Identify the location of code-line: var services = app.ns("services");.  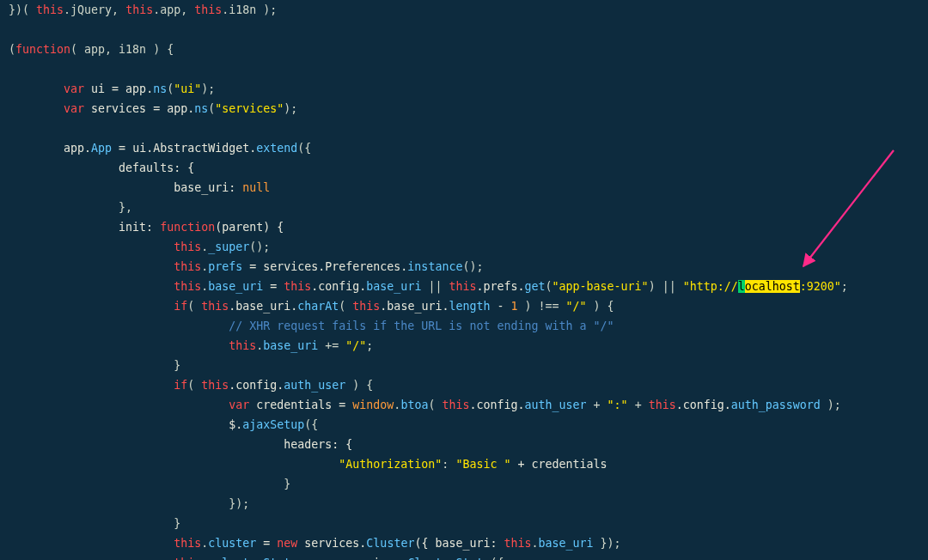
(180, 108).